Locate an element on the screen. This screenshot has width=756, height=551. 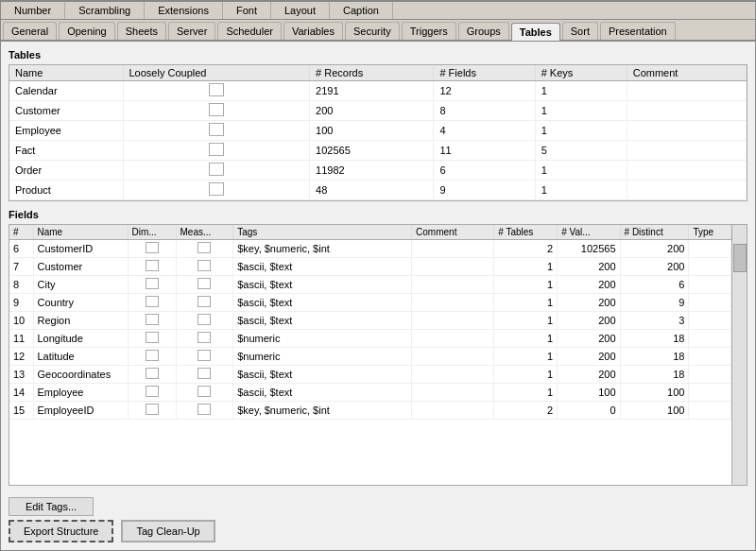
fields-col-type: Type is located at coordinates (711, 232).